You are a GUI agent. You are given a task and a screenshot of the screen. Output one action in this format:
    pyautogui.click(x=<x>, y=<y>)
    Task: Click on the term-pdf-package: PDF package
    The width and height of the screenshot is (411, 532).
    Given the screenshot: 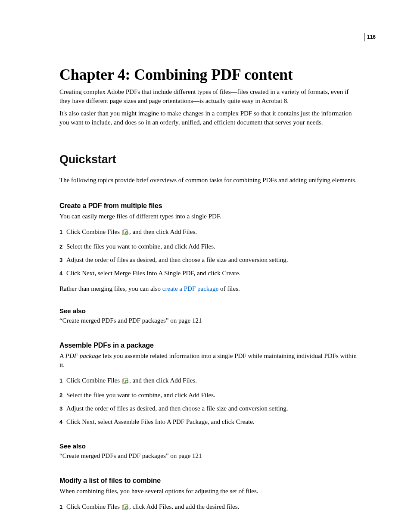 What is the action you would take?
    pyautogui.click(x=84, y=356)
    